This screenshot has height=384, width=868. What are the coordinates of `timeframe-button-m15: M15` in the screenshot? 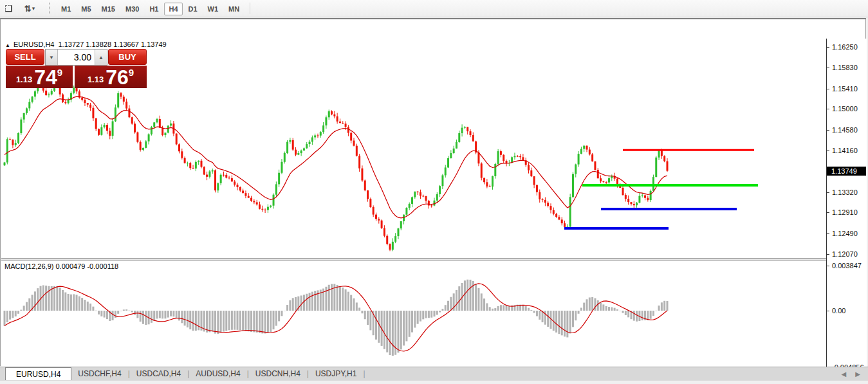 It's located at (108, 9).